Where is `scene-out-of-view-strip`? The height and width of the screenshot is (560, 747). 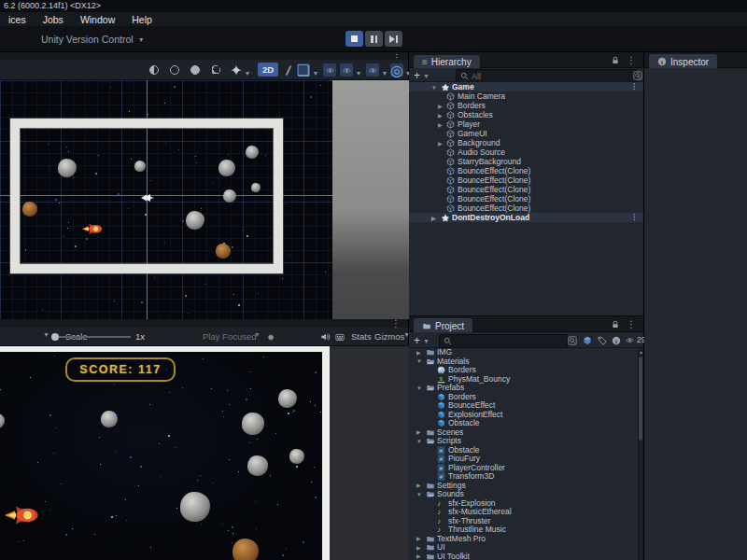 scene-out-of-view-strip is located at coordinates (371, 200).